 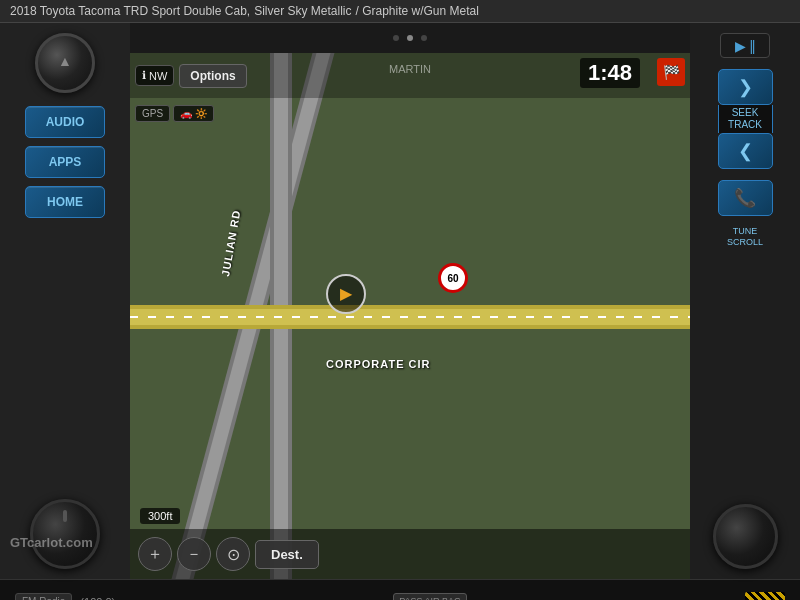 What do you see at coordinates (745, 301) in the screenshot?
I see `right-panel: ▶ ‖ ❯ SEEKTRACK ❮ 📞 TUNESCROLL` at bounding box center [745, 301].